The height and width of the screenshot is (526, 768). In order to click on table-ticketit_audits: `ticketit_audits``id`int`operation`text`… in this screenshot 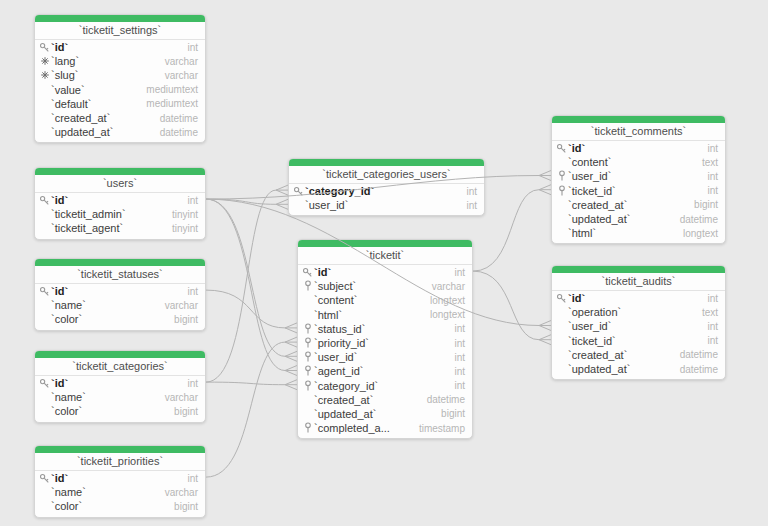, I will do `click(638, 322)`.